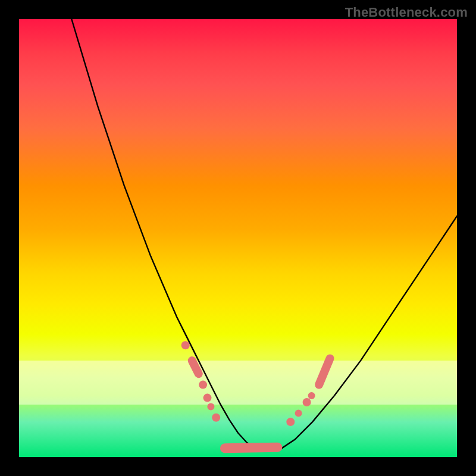 The image size is (476, 476). What do you see at coordinates (251, 447) in the screenshot?
I see `markers-valley` at bounding box center [251, 447].